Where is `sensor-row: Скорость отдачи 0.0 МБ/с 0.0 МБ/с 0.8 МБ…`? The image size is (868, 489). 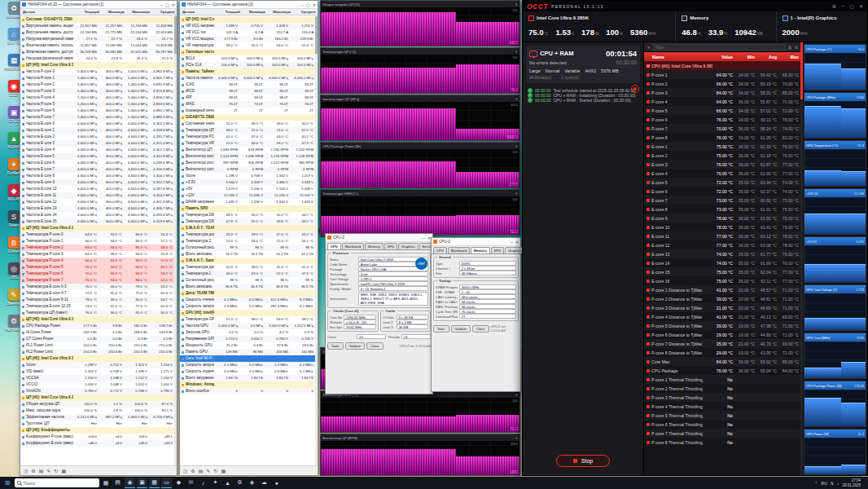
sensor-row: Скорость отдачи 0.0 МБ/с 0.0 МБ/с 0.8 МБ… is located at coordinates (248, 372).